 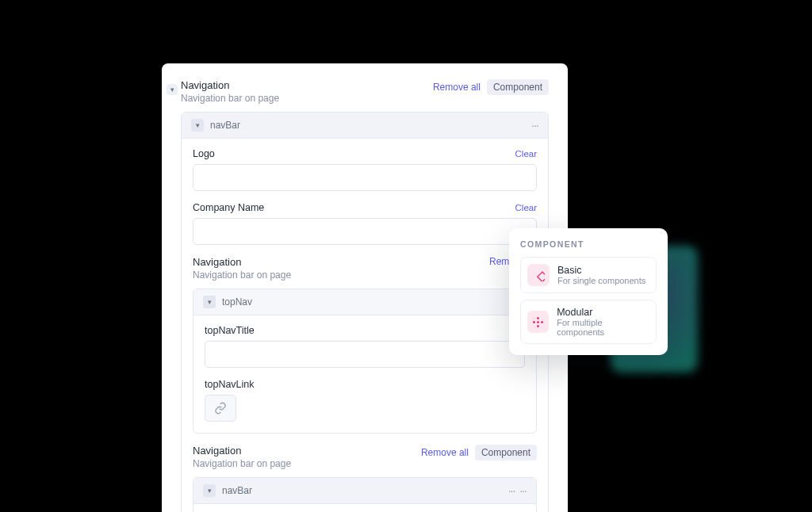 What do you see at coordinates (588, 275) in the screenshot?
I see `popover-item-basic: Basic For single components` at bounding box center [588, 275].